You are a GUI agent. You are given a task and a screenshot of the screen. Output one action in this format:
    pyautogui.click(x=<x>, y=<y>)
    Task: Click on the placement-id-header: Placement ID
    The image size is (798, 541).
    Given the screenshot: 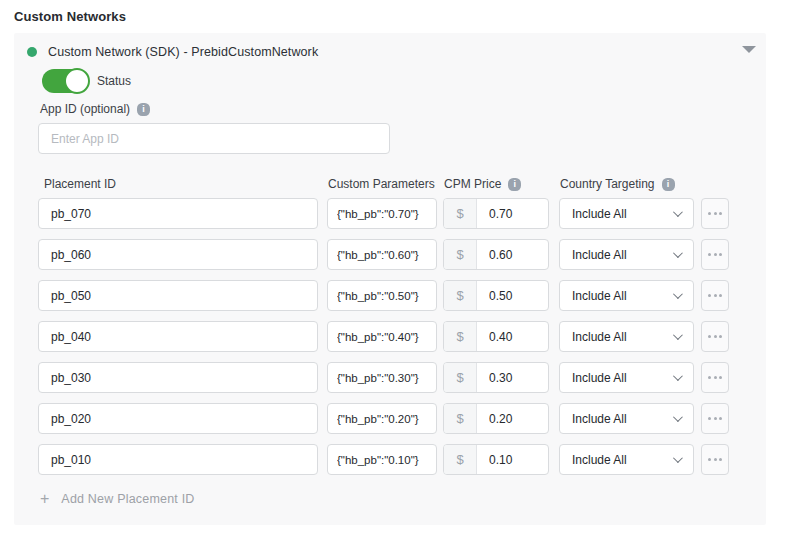 What is the action you would take?
    pyautogui.click(x=178, y=184)
    